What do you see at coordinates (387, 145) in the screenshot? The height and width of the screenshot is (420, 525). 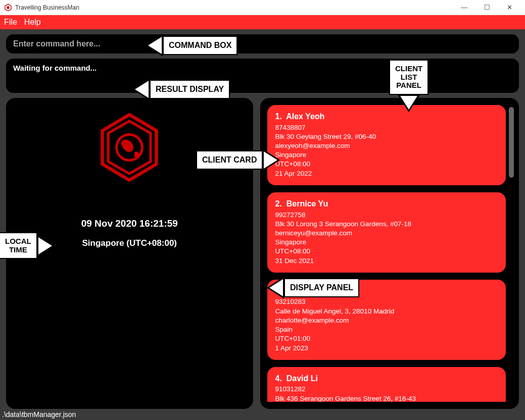 I see `client-card: 1. Alex Yeoh 87438807 Blk 30 Geylang Str…` at bounding box center [387, 145].